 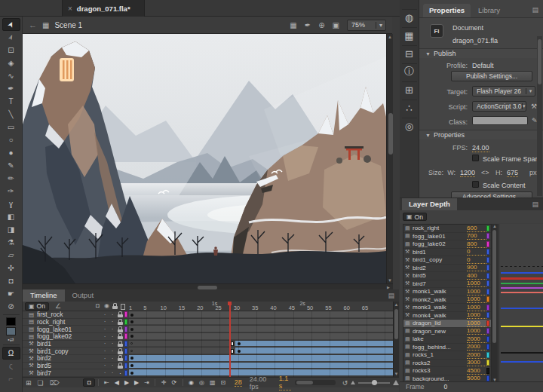 I want to click on lock-toggle: ·, so click(x=121, y=373).